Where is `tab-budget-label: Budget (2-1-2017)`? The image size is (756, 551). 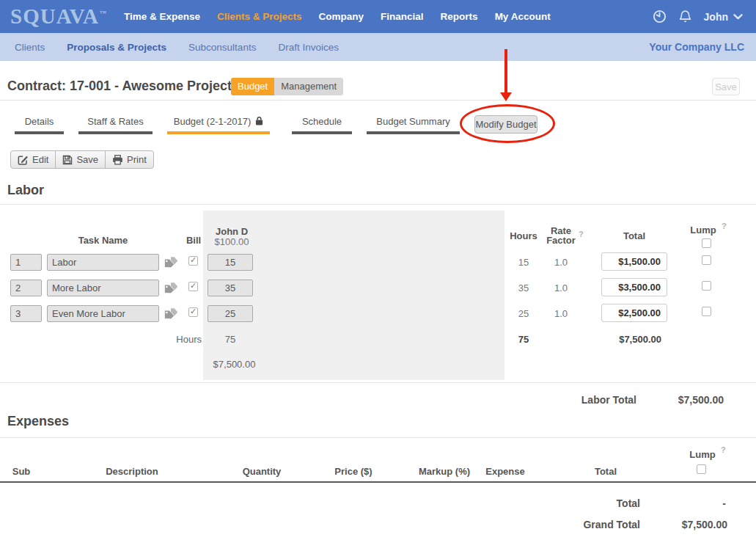
tab-budget-label: Budget (2-1-2017) is located at coordinates (213, 122).